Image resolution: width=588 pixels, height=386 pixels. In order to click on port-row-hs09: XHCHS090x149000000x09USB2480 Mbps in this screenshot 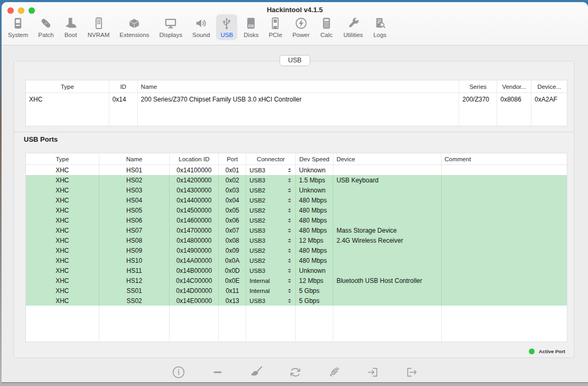, I will do `click(296, 251)`.